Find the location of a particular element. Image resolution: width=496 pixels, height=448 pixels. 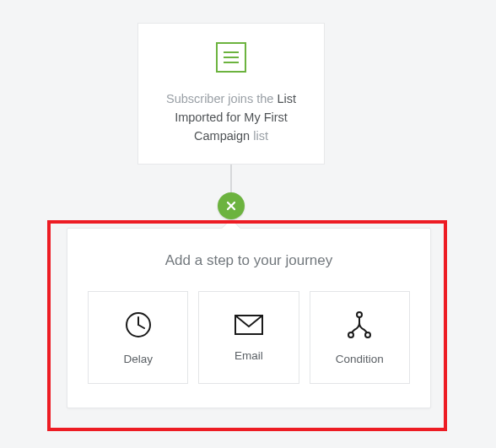

trigger-card: Subscriber joins the List Imported for M… is located at coordinates (231, 94).